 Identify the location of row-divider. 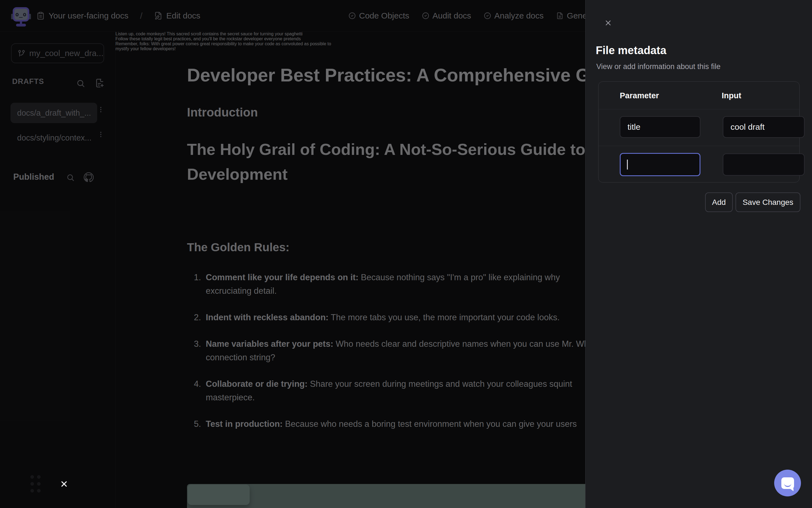
(699, 146).